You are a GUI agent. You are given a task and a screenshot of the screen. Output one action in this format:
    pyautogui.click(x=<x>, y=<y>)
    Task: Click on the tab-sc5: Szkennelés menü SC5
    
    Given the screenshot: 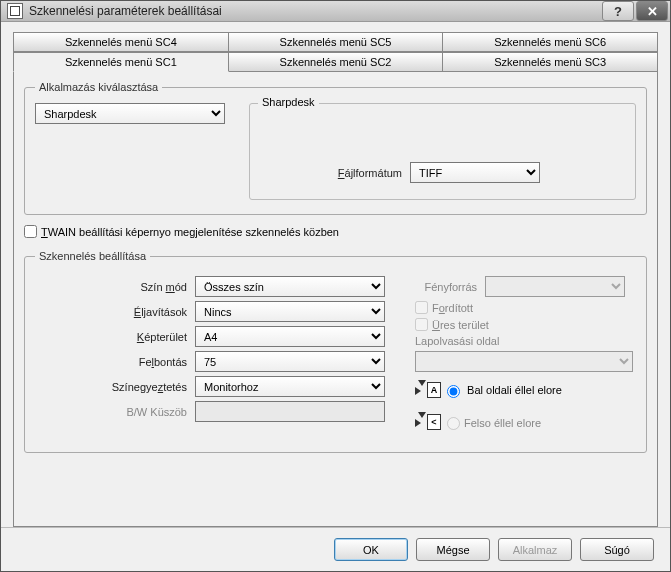 What is the action you would take?
    pyautogui.click(x=336, y=42)
    